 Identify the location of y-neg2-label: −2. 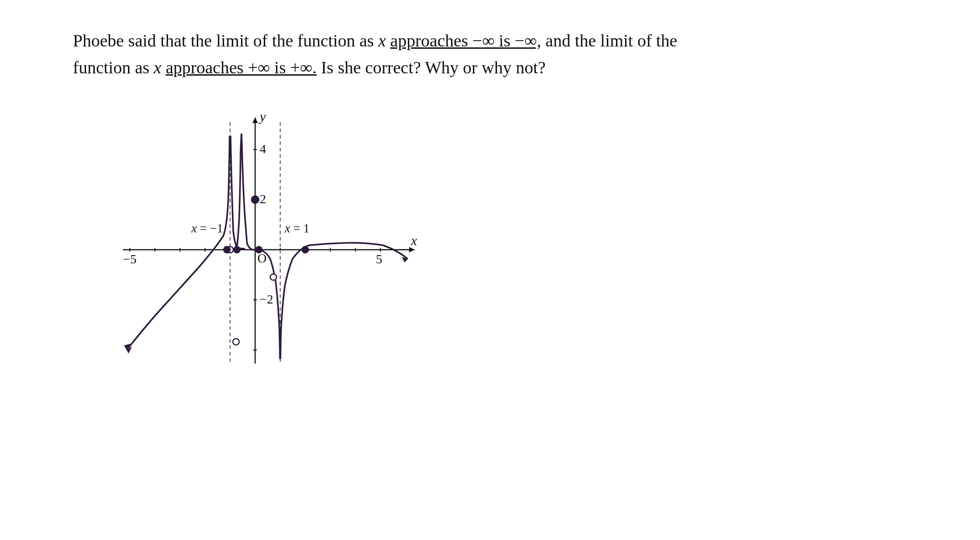
(267, 299).